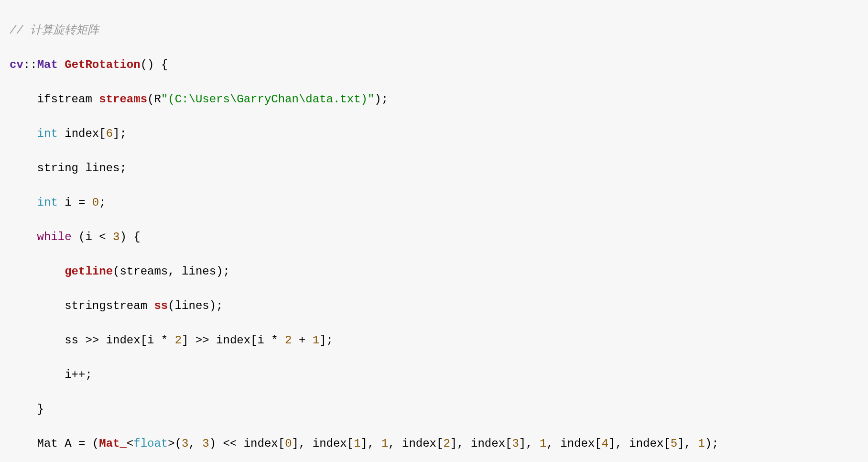  What do you see at coordinates (434, 134) in the screenshot?
I see `code-line-4: int index[6];` at bounding box center [434, 134].